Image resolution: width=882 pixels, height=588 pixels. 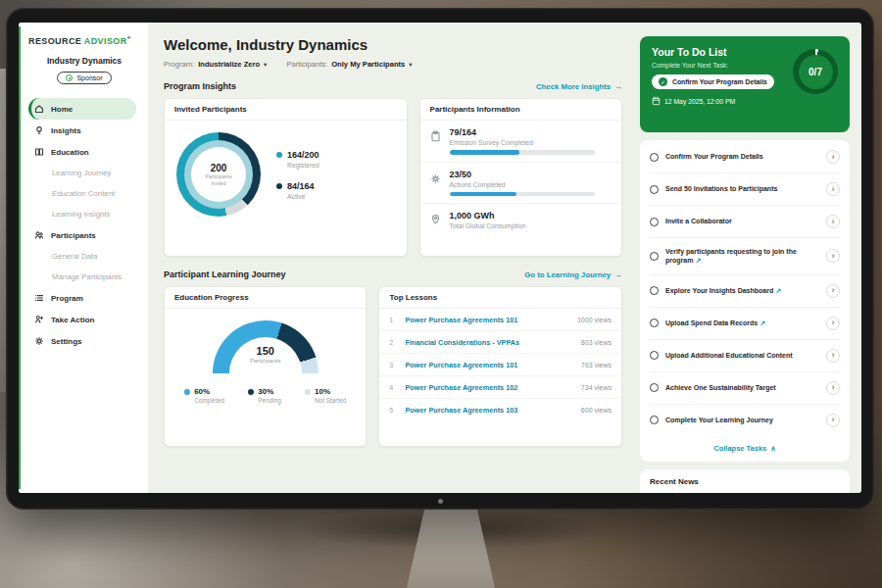 What do you see at coordinates (484, 153) in the screenshot?
I see `emission-survey-progress-fill` at bounding box center [484, 153].